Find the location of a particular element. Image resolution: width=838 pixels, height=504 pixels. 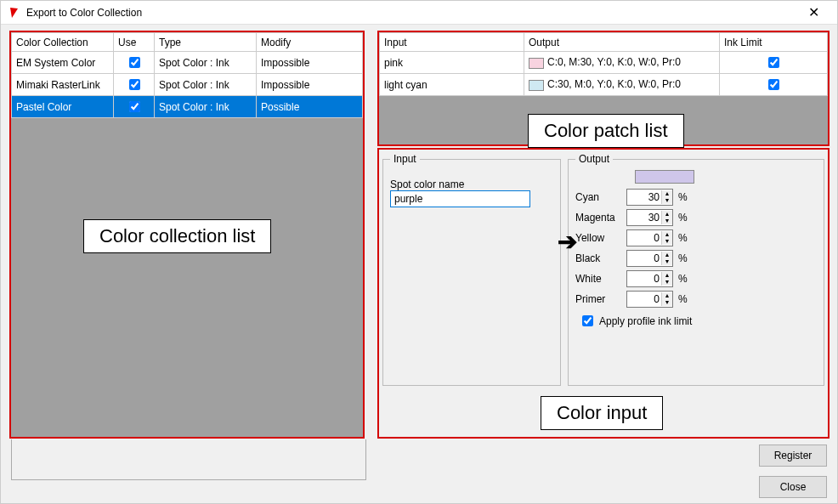

cell-modify: Possible is located at coordinates (309, 107).